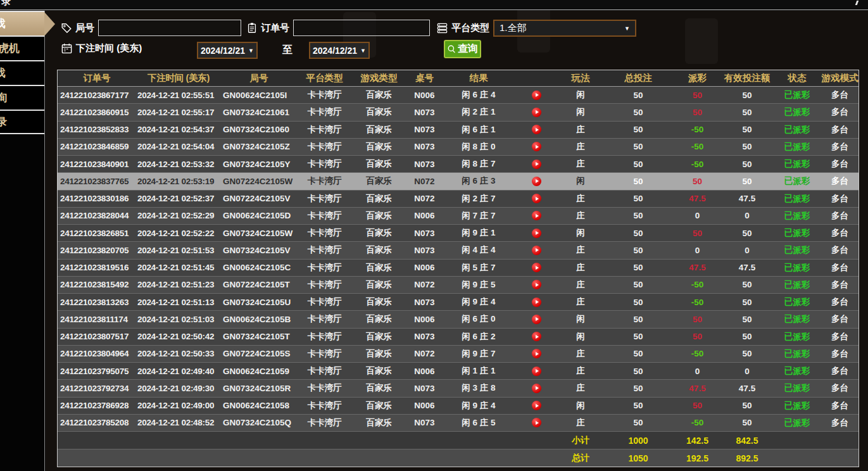 This screenshot has height=471, width=868. What do you see at coordinates (458, 163) in the screenshot?
I see `table-row: 2412210238409012024-12-21 02:53:32GN0732…` at bounding box center [458, 163].